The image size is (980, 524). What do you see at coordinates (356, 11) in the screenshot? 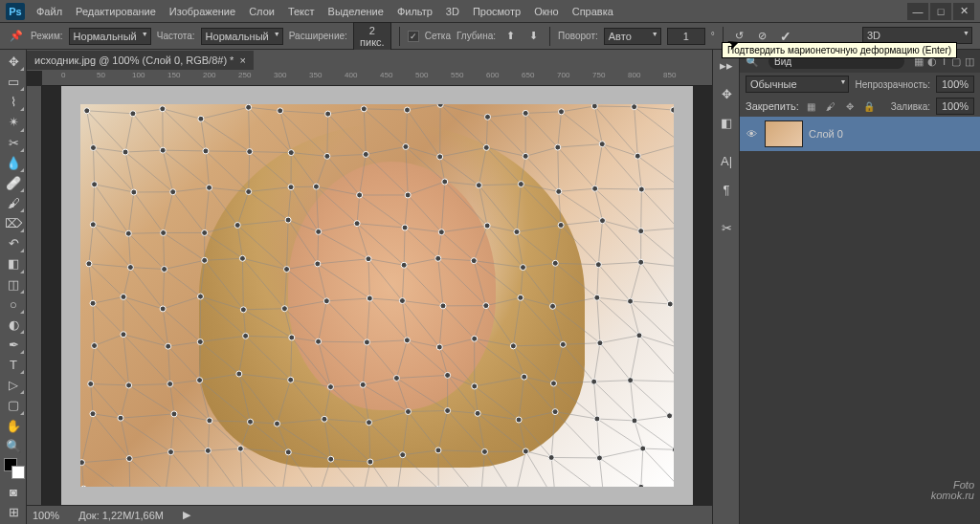
I see `menu-select: Выделение` at bounding box center [356, 11].